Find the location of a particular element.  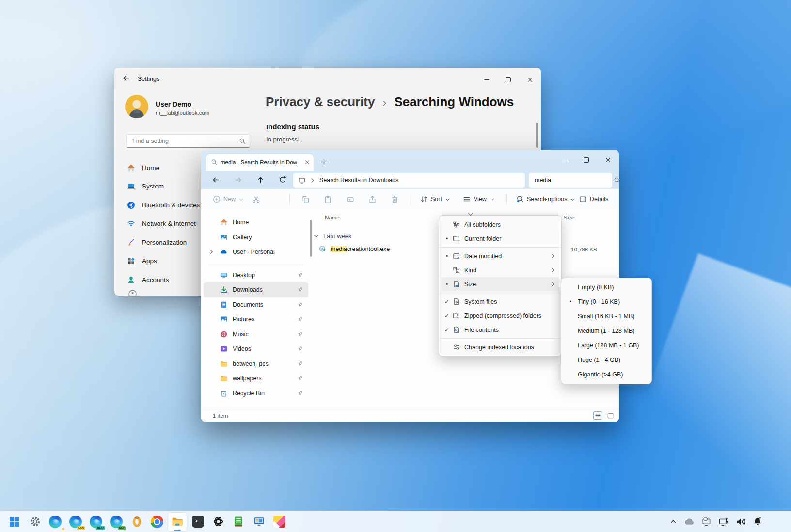

cut-button is located at coordinates (256, 199).